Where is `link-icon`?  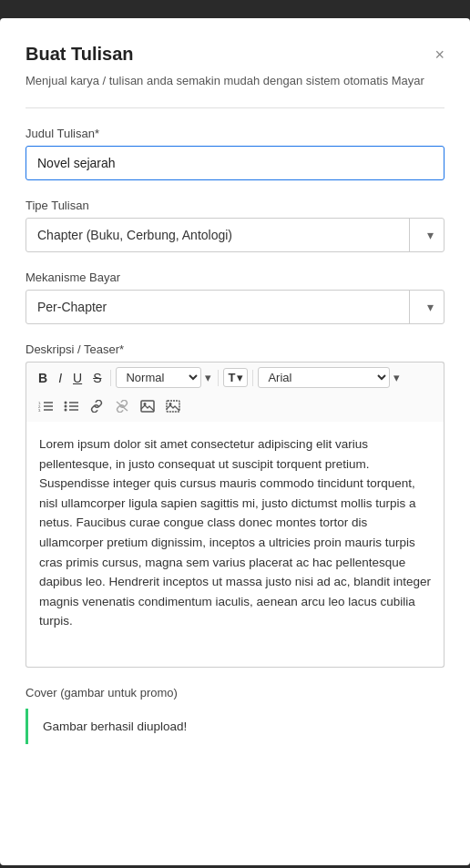
link-icon is located at coordinates (97, 406).